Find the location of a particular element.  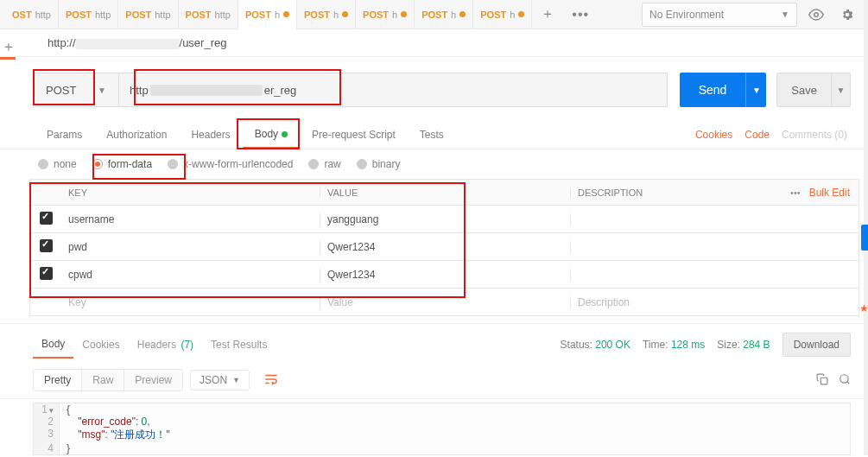

tab-params: Params is located at coordinates (64, 135).